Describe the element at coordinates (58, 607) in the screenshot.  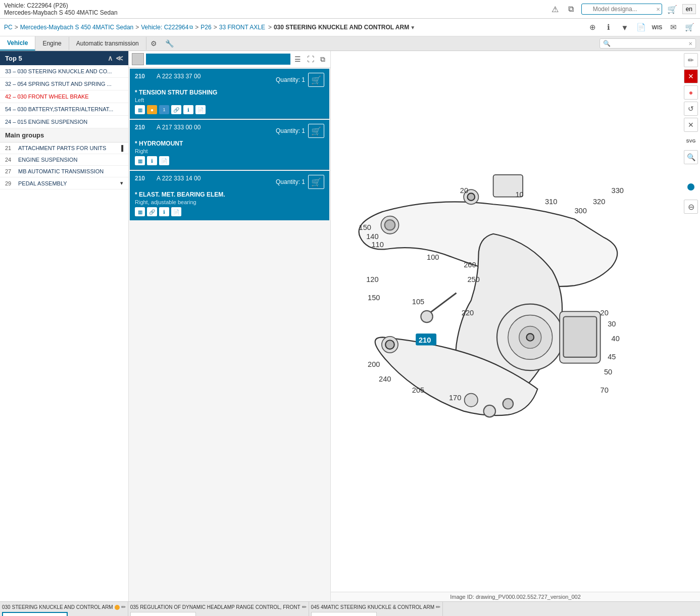
I see `thumb0-label-text: 030 STEERING KNUCKLE AND CONTROL ARM` at that location.